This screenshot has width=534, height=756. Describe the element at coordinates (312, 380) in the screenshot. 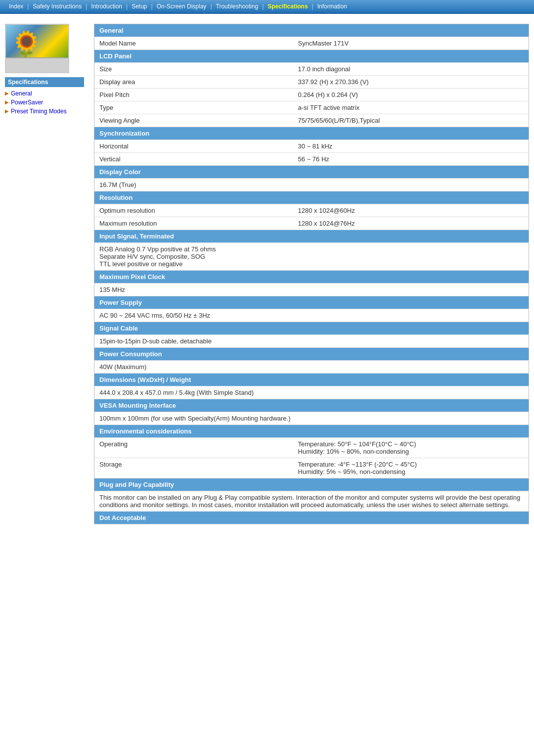

I see `section-header-label-26: Dimensions (WxDxH) / Weight` at that location.